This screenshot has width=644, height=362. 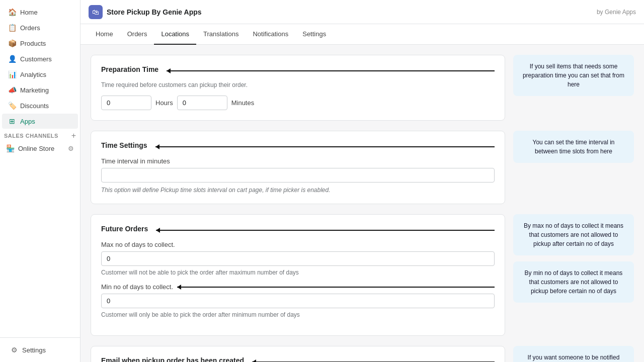 What do you see at coordinates (574, 282) in the screenshot?
I see `min-days-hint-box: By min no of days to collect it means th…` at bounding box center [574, 282].